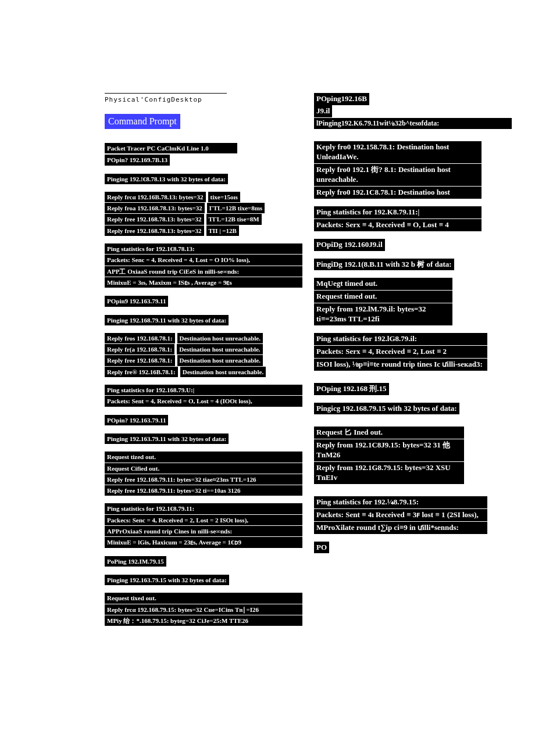 Image resolution: width=535 pixels, height=756 pixels. What do you see at coordinates (401, 365) in the screenshot?
I see `stats-line: ISOI loss), ¹⁄₈p≡i≡te round trip tines I…` at bounding box center [401, 365].